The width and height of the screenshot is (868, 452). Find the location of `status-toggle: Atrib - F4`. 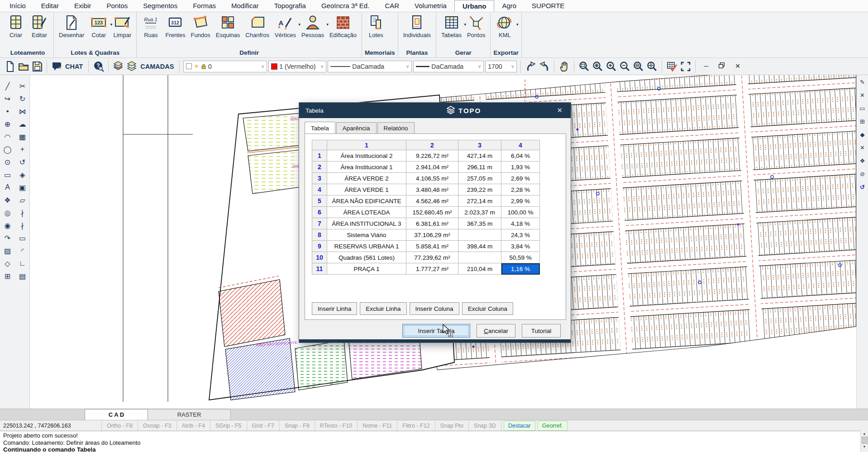

status-toggle: Atrib - F4 is located at coordinates (193, 426).